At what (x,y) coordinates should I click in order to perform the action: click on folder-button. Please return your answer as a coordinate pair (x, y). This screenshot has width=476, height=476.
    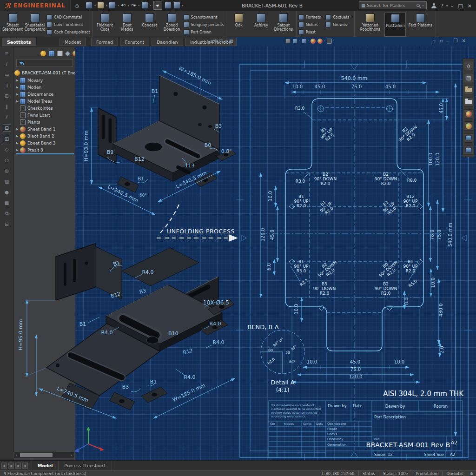
    Looking at the image, I should click on (469, 102).